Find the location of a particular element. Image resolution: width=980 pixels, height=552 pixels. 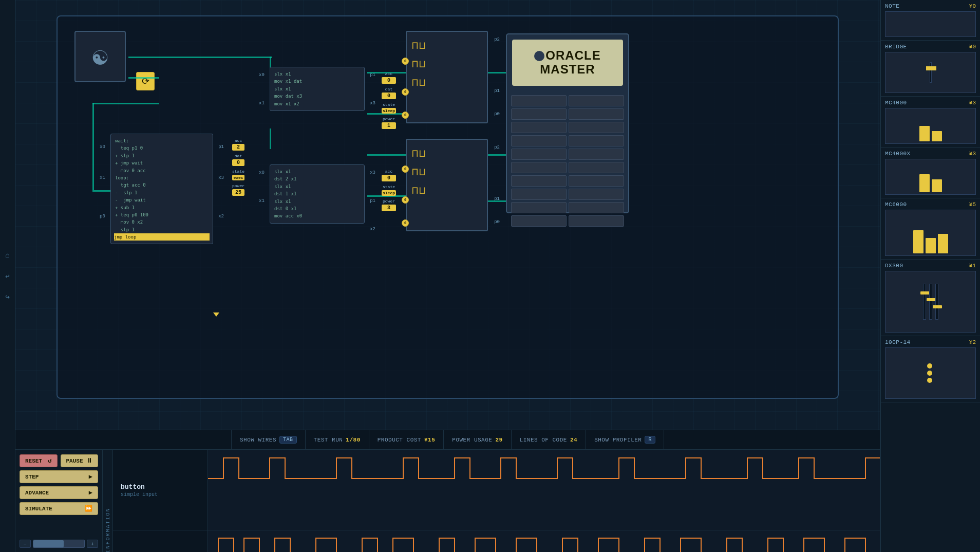

reset-button: RESET ↺ is located at coordinates (39, 461).